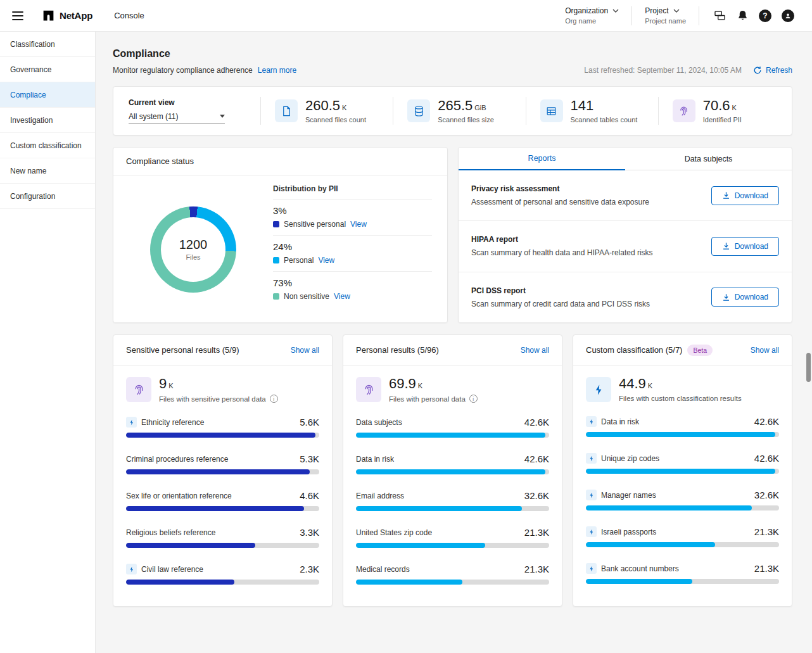 The image size is (812, 653). I want to click on scrollbar, so click(809, 342).